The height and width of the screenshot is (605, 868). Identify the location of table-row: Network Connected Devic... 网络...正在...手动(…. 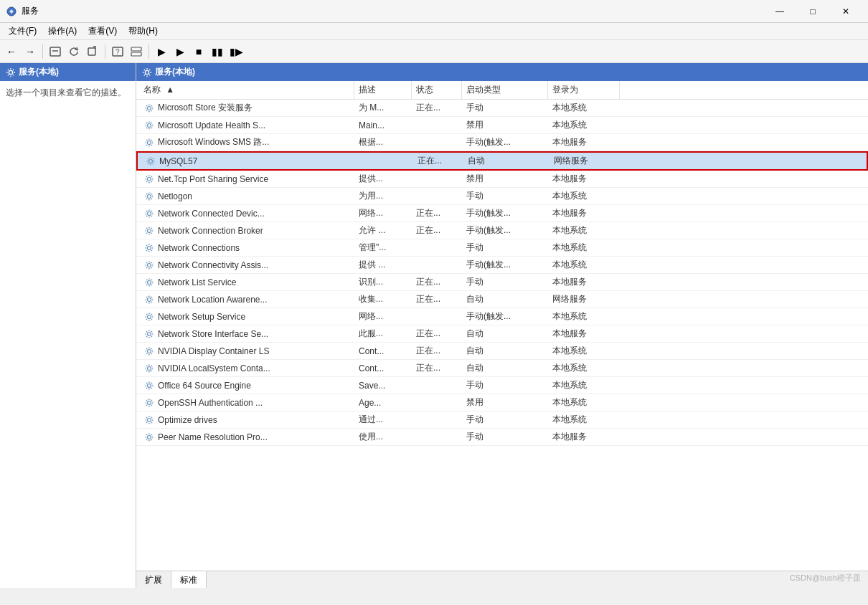
(502, 214).